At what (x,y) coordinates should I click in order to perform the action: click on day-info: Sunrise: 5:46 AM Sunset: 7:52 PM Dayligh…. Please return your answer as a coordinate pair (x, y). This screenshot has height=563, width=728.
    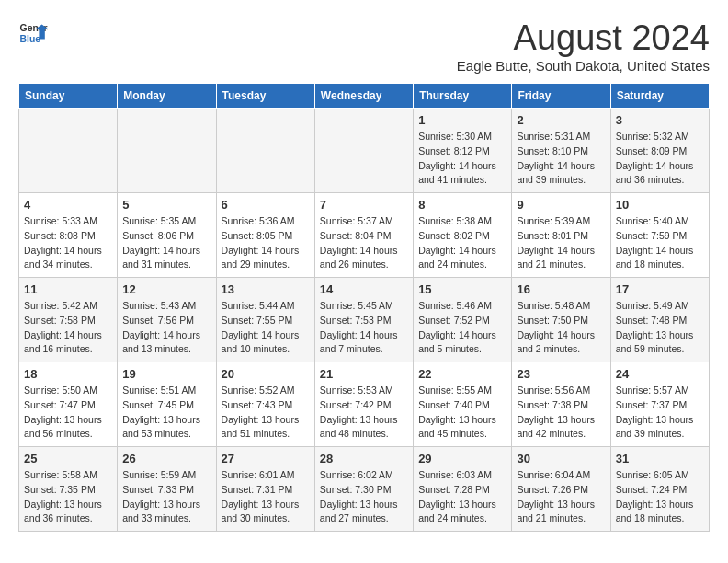
    Looking at the image, I should click on (462, 327).